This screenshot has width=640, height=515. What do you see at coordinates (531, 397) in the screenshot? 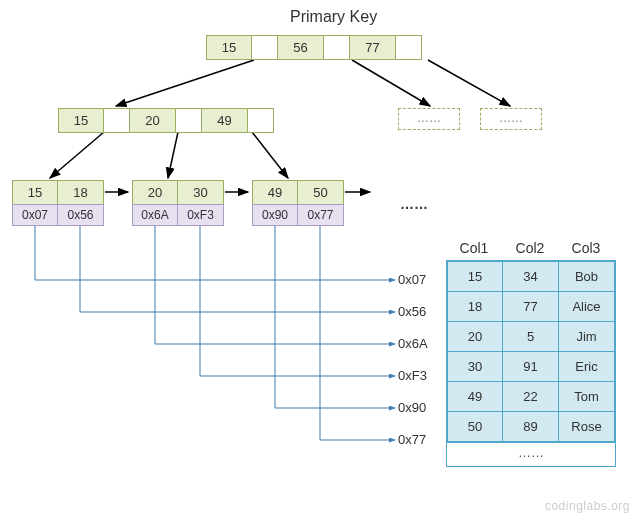
I see `table-row: 49 22 Tom` at bounding box center [531, 397].